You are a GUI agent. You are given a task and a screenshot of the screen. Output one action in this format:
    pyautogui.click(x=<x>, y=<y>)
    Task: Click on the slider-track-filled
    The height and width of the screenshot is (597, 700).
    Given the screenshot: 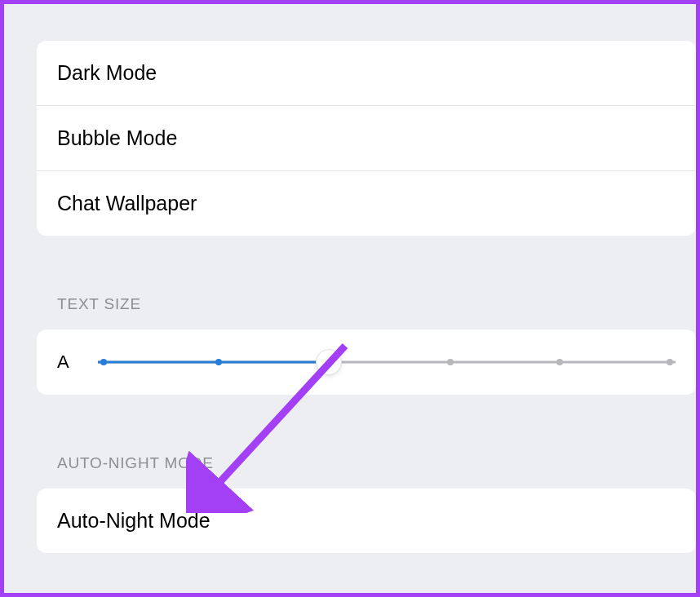 What is the action you would take?
    pyautogui.click(x=214, y=362)
    